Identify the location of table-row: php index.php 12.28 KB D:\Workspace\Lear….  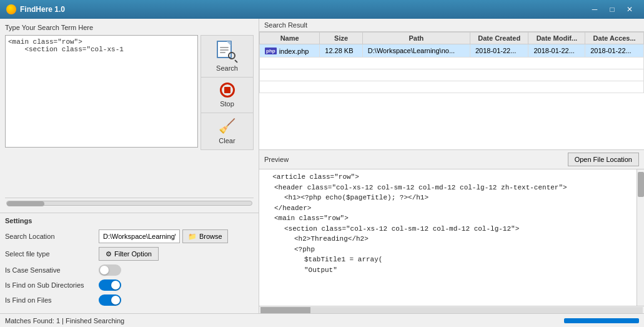
(452, 51).